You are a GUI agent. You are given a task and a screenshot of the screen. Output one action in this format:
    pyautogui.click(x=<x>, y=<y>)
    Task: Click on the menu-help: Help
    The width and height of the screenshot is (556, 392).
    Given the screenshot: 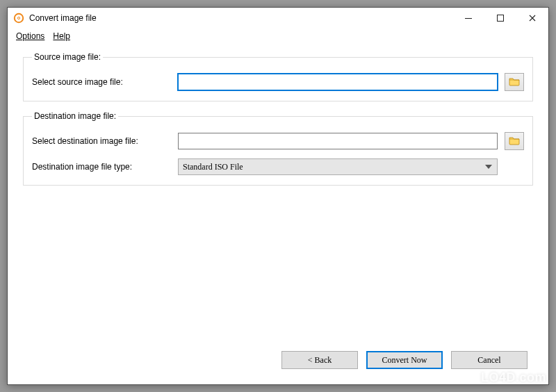 What is the action you would take?
    pyautogui.click(x=61, y=36)
    